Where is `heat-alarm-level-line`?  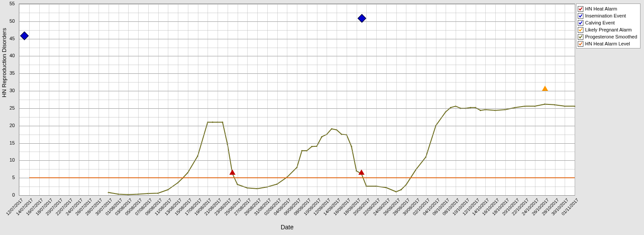
heat-alarm-level-line is located at coordinates (302, 178).